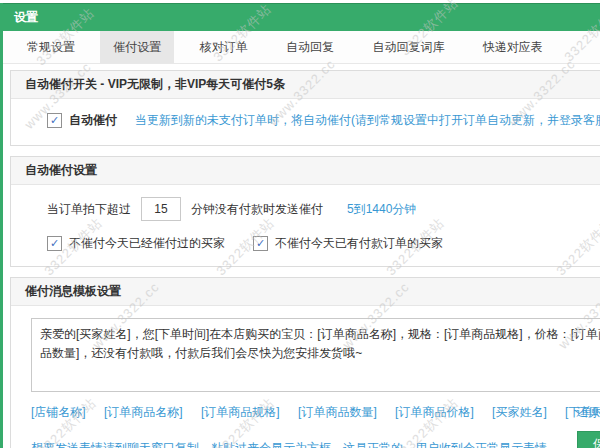 This screenshot has height=448, width=600. What do you see at coordinates (51, 47) in the screenshot?
I see `tab-general-settings: 常规设置` at bounding box center [51, 47].